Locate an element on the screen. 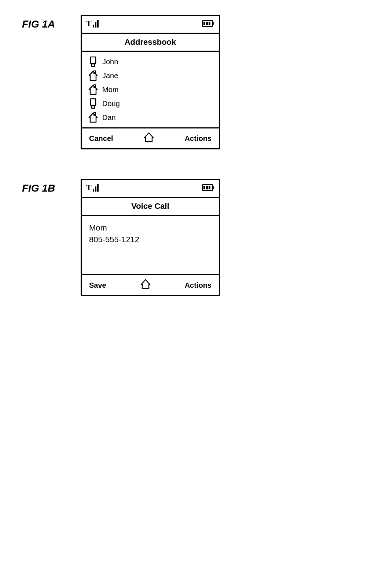 The image size is (375, 588). status-bar-1a: T is located at coordinates (150, 25).